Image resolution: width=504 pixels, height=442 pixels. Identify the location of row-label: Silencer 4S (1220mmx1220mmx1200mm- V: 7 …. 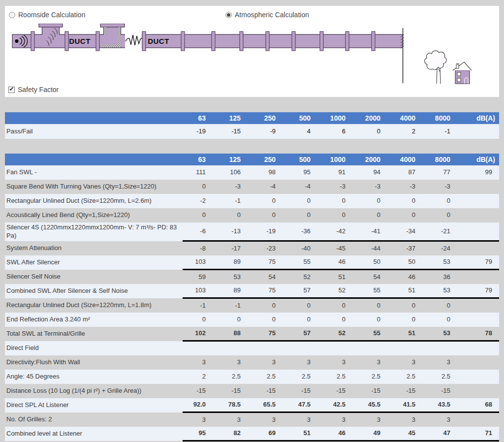
(94, 232).